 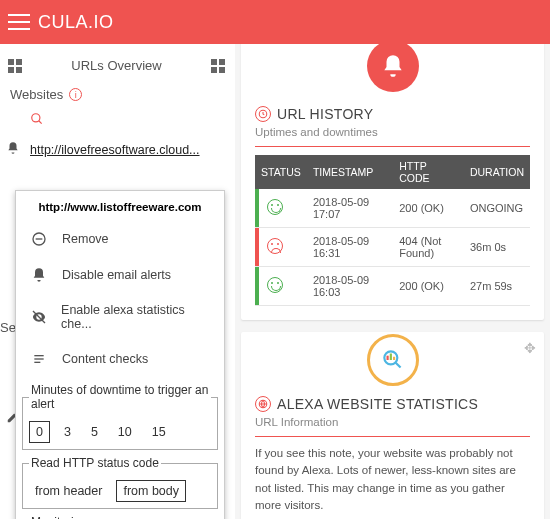 What do you see at coordinates (281, 172) in the screenshot?
I see `col-status: STATUS` at bounding box center [281, 172].